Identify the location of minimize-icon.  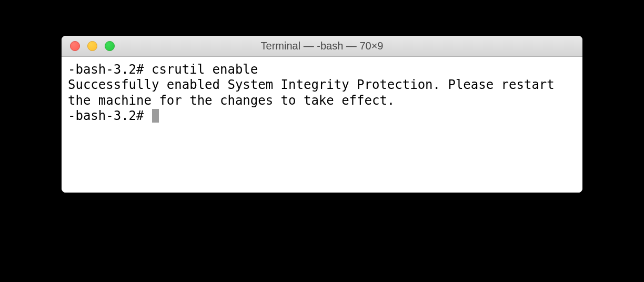
(93, 46).